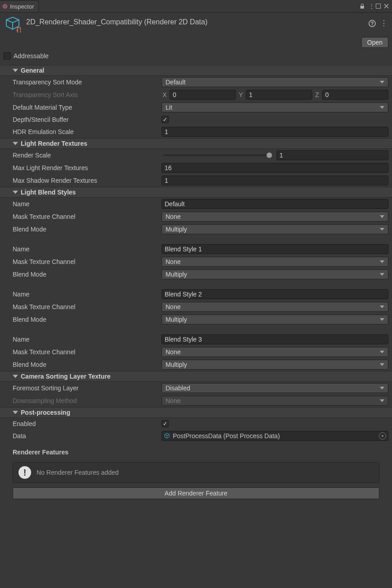 Image resolution: width=392 pixels, height=588 pixels. Describe the element at coordinates (195, 22) in the screenshot. I see `asset-title: 2D_Renderer_Shader_Compatibility (Render…` at that location.